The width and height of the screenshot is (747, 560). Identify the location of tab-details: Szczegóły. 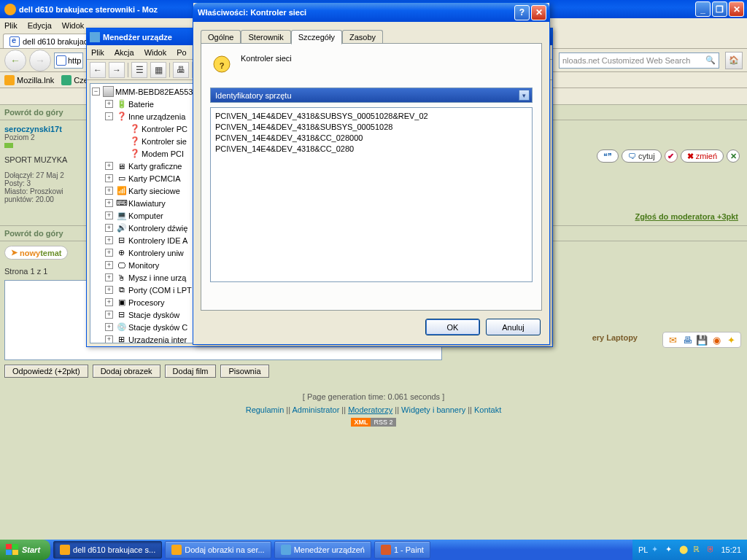
(317, 37).